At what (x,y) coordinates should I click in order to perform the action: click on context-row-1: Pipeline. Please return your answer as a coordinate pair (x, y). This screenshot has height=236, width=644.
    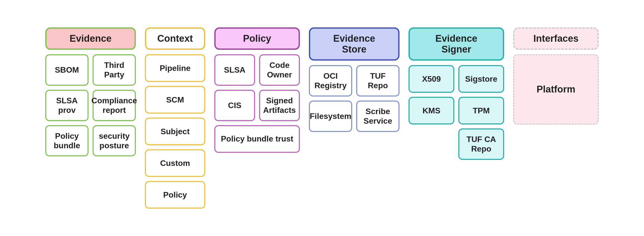
    Looking at the image, I should click on (175, 68).